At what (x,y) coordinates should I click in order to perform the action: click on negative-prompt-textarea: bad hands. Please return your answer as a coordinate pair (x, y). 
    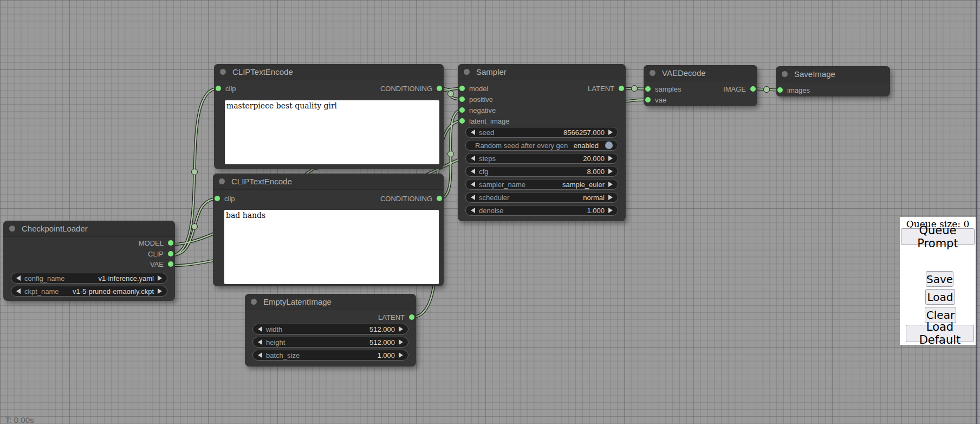
    Looking at the image, I should click on (332, 247).